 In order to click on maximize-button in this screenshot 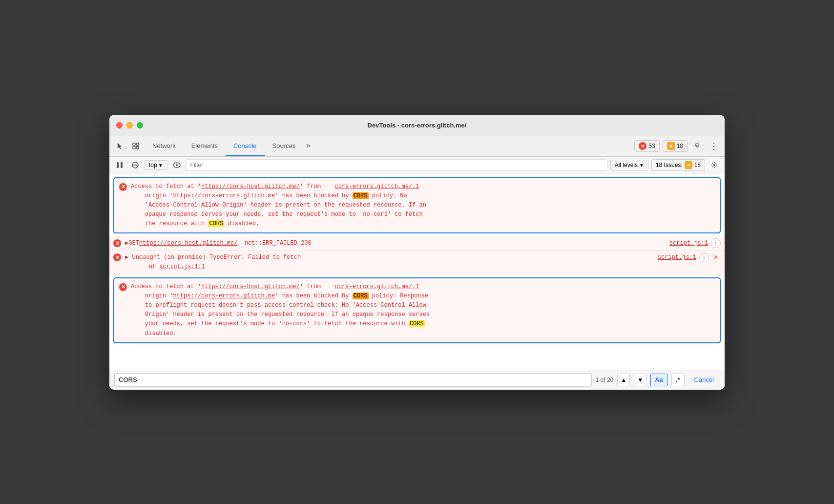, I will do `click(140, 125)`.